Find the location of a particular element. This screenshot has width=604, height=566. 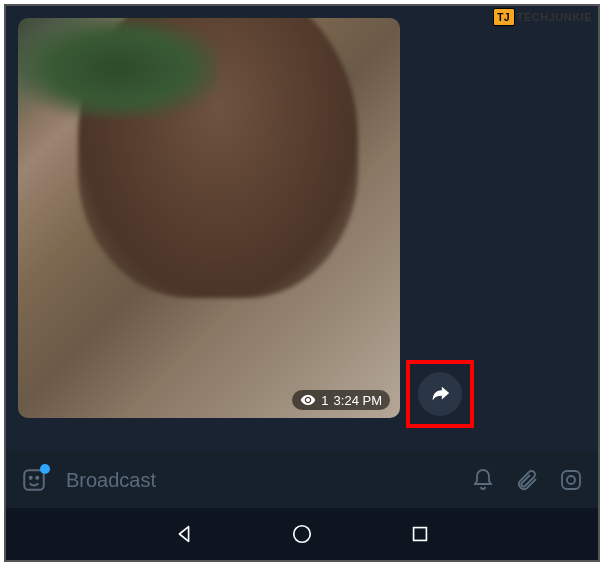

paperclip-icon is located at coordinates (527, 480).